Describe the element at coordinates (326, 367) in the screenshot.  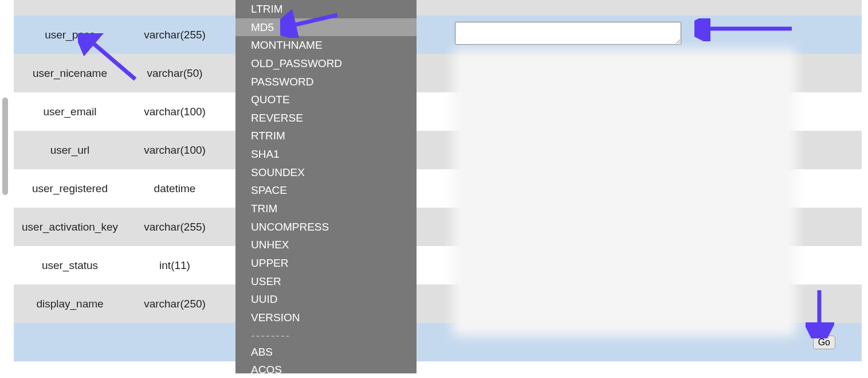
I see `dropdown-option: ACOS` at that location.